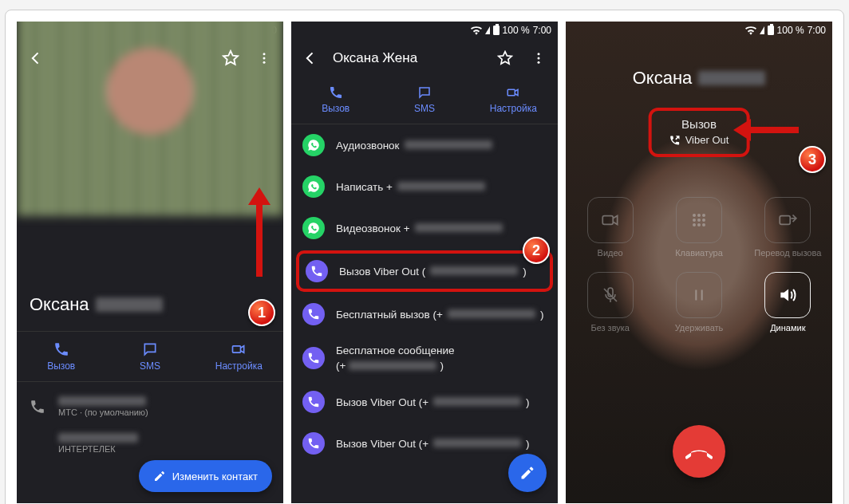 This screenshot has width=849, height=504. What do you see at coordinates (215, 477) in the screenshot?
I see `edit-contact-label: Изменить контакт` at bounding box center [215, 477].